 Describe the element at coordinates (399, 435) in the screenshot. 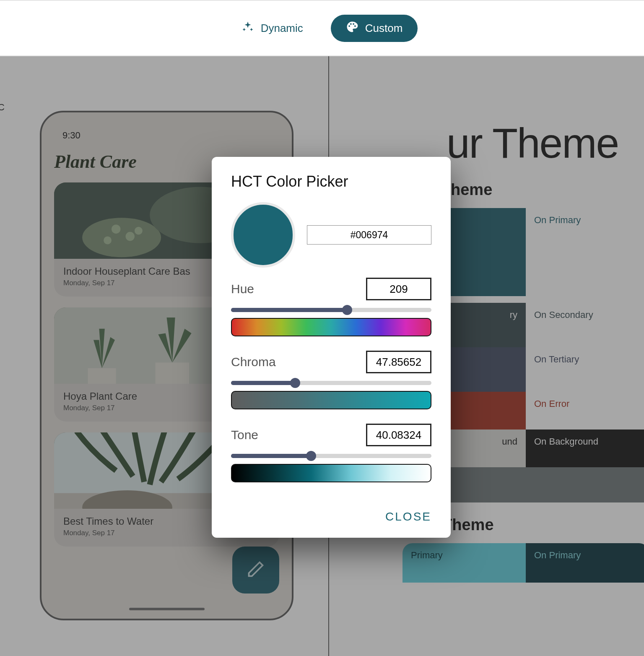

I see `tone-input` at that location.